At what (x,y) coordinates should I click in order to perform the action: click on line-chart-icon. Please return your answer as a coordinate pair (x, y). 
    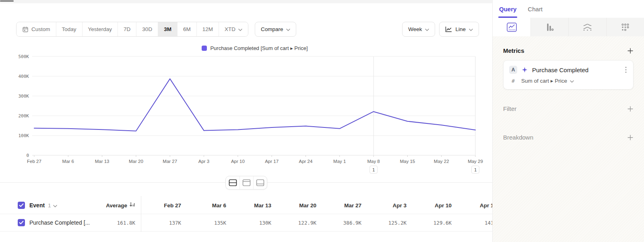
    Looking at the image, I should click on (448, 29).